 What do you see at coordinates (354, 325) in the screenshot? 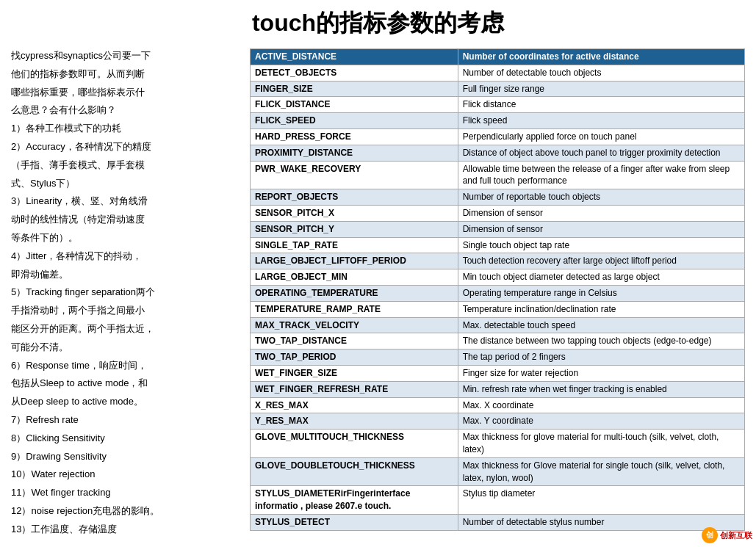
I see `row-param-name: MAX_TRACK_VELOCITY` at bounding box center [354, 325].